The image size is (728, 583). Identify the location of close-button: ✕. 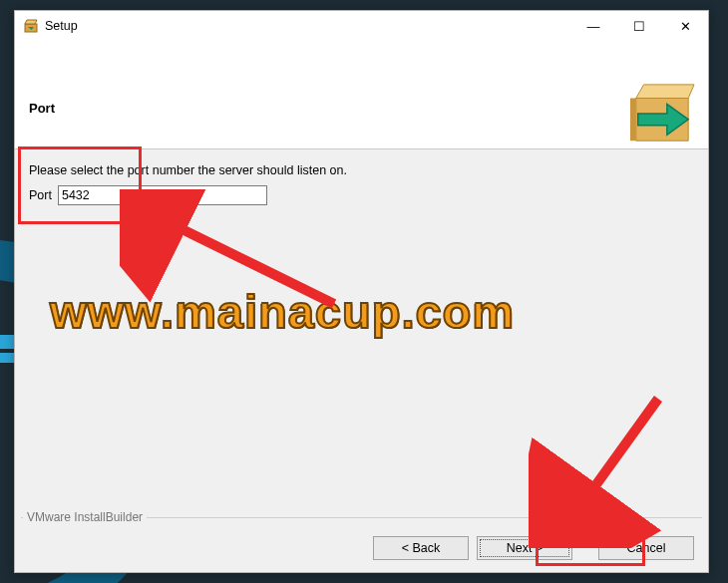
(685, 26).